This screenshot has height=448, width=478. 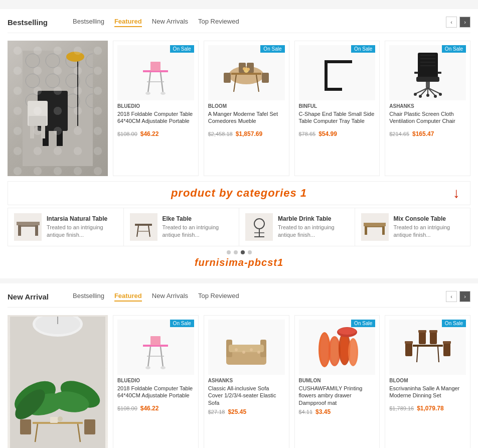 I want to click on category-item-1: Intarsia Natural Table Treated to an int…, so click(x=66, y=227).